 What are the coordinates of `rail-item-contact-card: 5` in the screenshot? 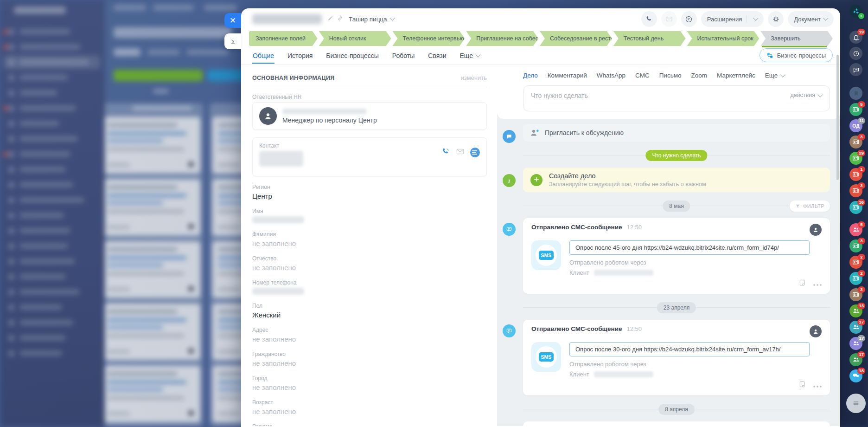 It's located at (856, 110).